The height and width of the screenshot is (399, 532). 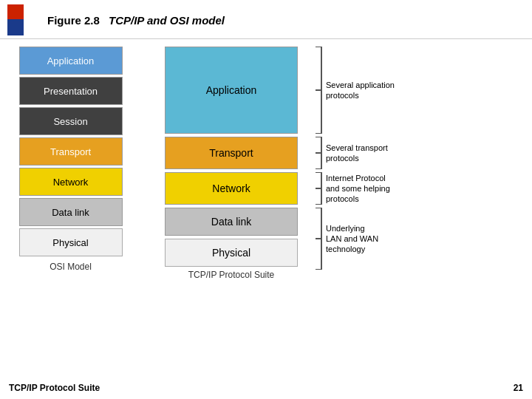 What do you see at coordinates (167, 21) in the screenshot?
I see `figure-title: TCP/IP and OSI model` at bounding box center [167, 21].